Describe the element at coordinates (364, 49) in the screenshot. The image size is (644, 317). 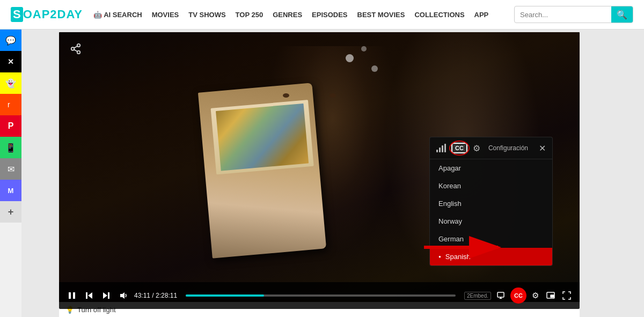
I see `flower3` at that location.